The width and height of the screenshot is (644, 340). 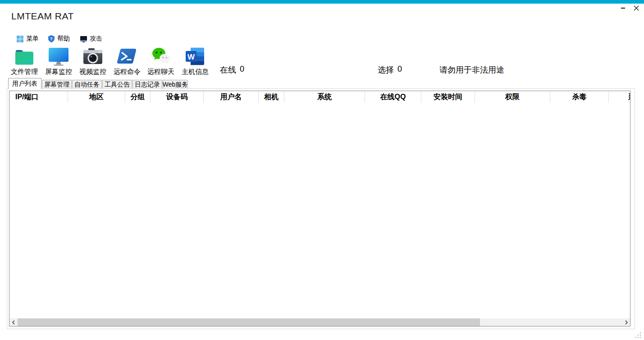 What do you see at coordinates (324, 97) in the screenshot?
I see `column-header-system: 系统` at bounding box center [324, 97].